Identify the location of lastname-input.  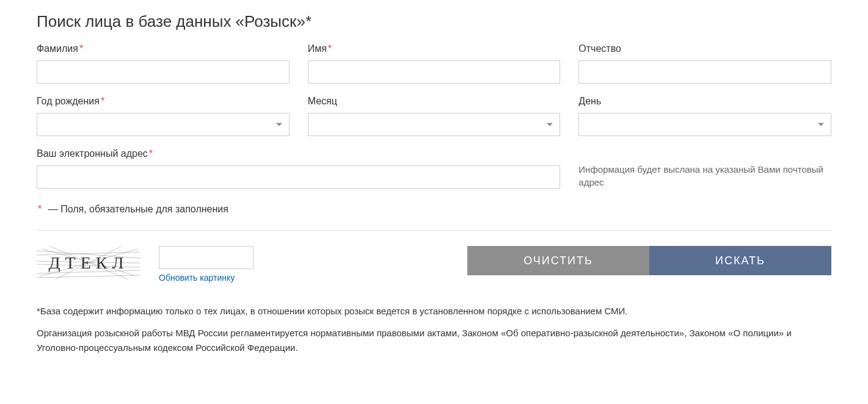
(163, 72).